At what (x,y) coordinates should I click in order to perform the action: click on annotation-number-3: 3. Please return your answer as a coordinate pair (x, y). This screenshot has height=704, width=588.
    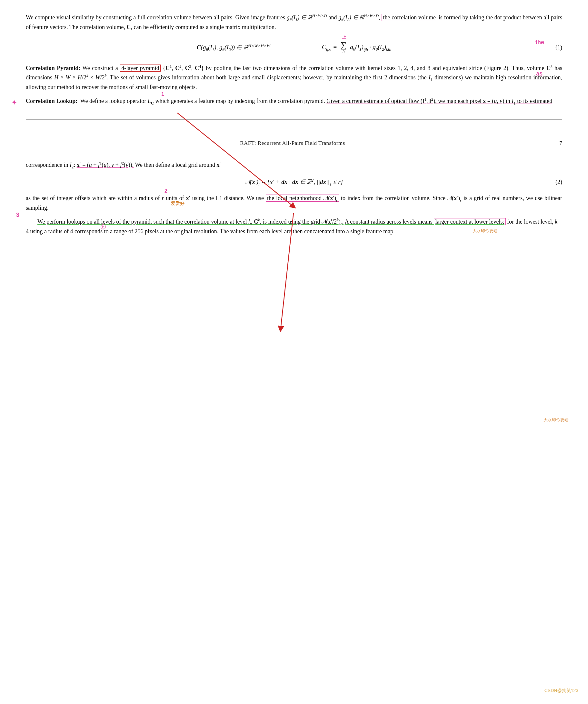
    Looking at the image, I should click on (18, 215).